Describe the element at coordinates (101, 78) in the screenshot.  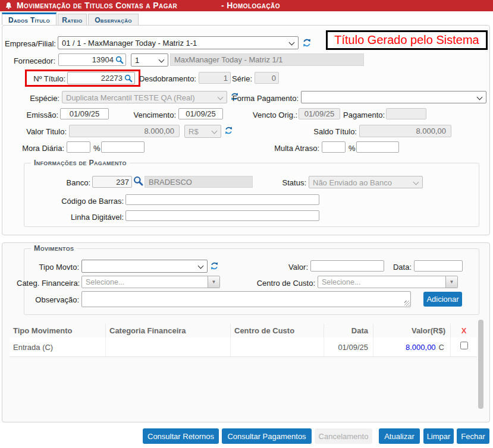
I see `num-titulo-field: 22273` at that location.